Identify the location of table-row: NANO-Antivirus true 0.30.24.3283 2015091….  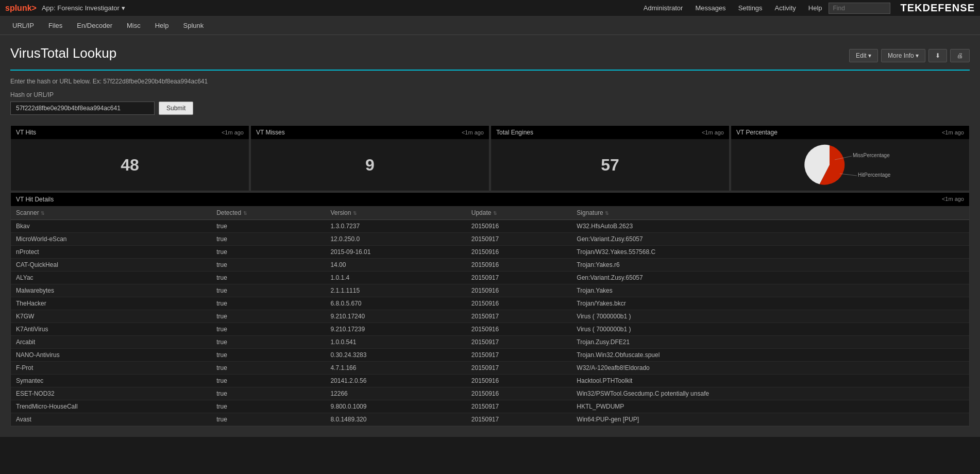
(490, 356).